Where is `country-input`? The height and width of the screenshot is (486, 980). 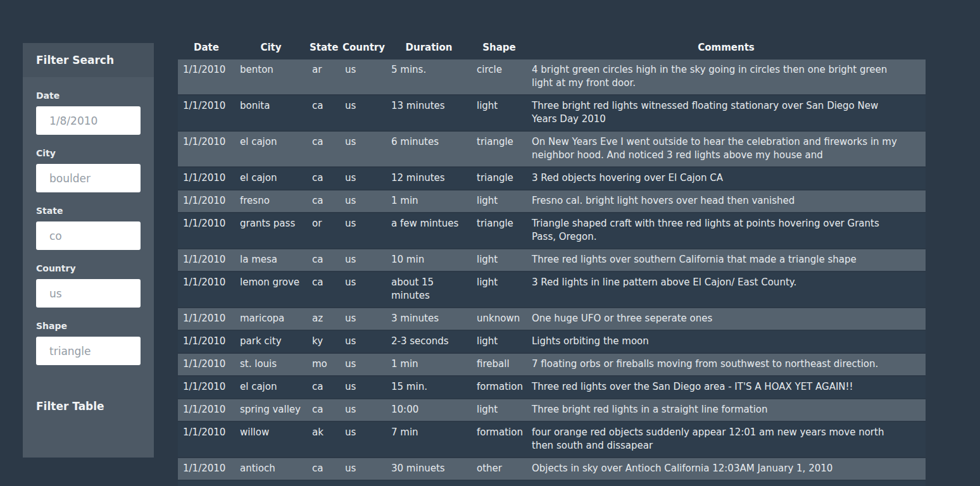 country-input is located at coordinates (89, 294).